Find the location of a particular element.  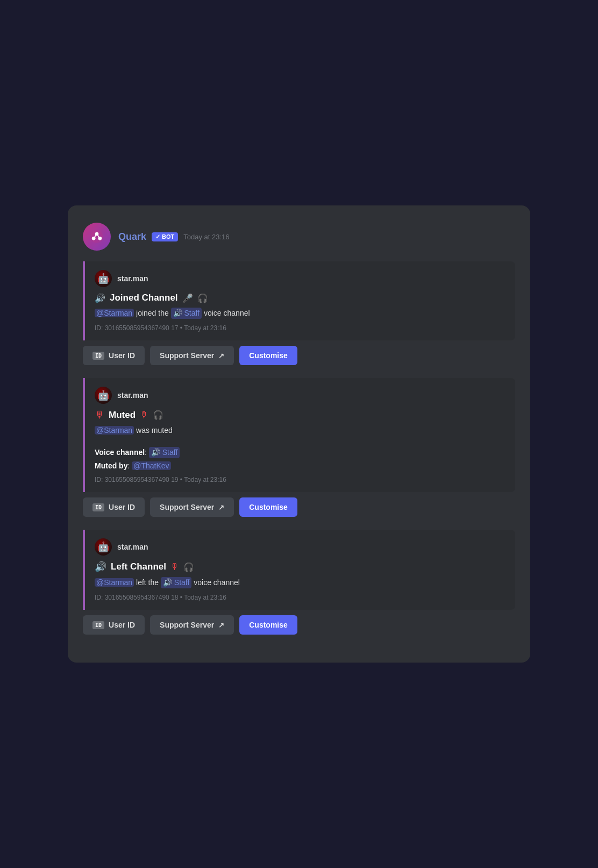

user-id-button-3: ID User ID is located at coordinates (114, 625).